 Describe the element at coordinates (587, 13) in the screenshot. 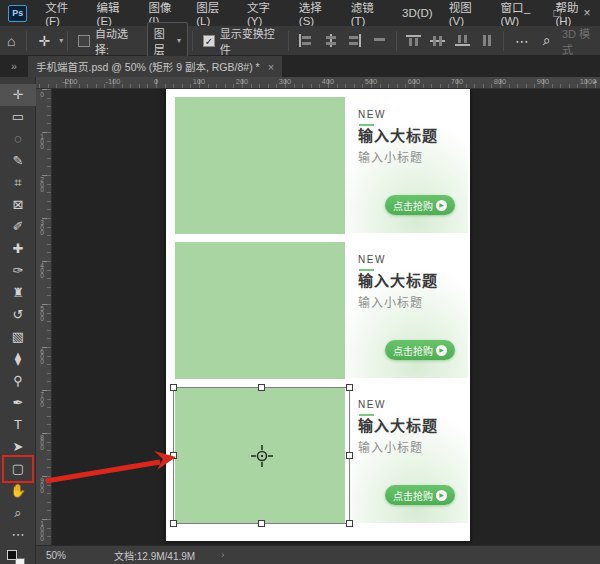

I see `close-button: ×` at that location.